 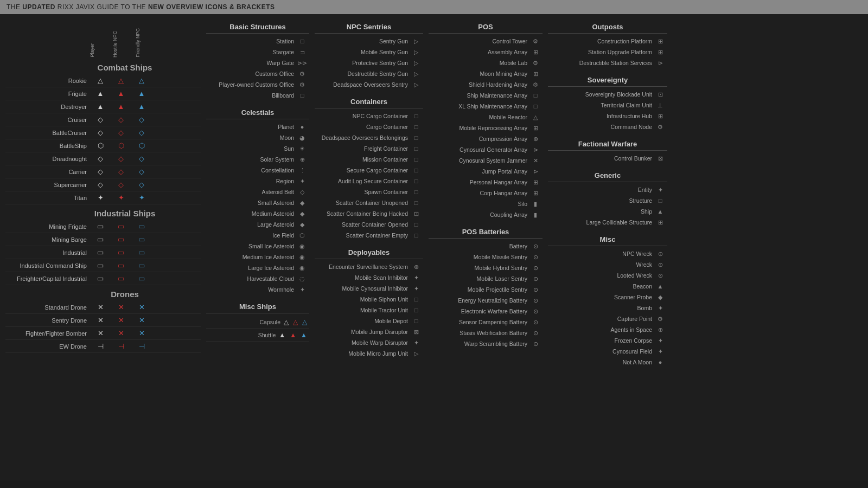 What do you see at coordinates (608, 286) in the screenshot?
I see `list-item: Beacon▲` at bounding box center [608, 286].